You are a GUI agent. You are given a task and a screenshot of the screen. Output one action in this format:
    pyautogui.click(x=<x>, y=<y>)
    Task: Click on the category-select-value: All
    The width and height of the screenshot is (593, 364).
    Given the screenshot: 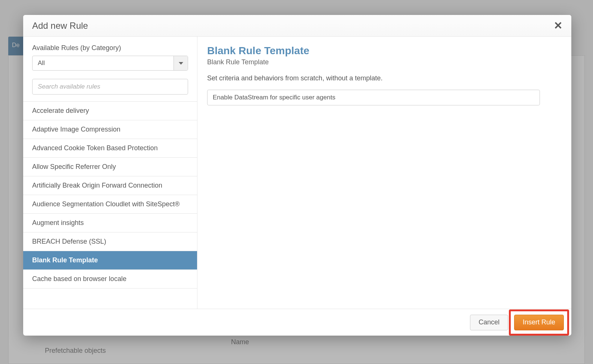 What is the action you would take?
    pyautogui.click(x=103, y=63)
    